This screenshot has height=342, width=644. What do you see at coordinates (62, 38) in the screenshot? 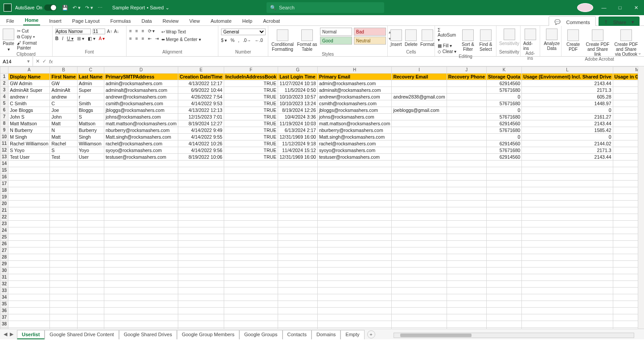
I see `italic-button: I` at bounding box center [62, 38].